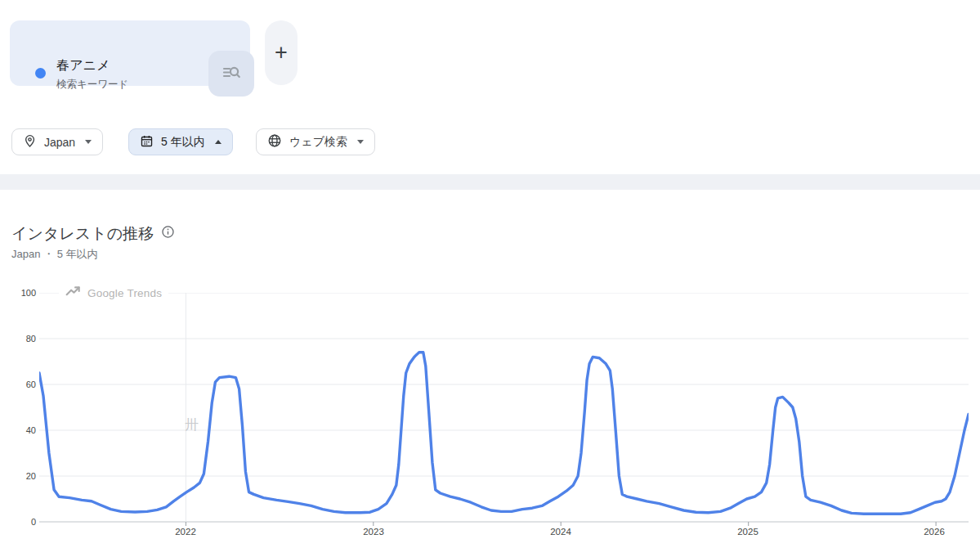 The image size is (980, 557). What do you see at coordinates (186, 532) in the screenshot?
I see `x-tick-label: 2022` at bounding box center [186, 532].